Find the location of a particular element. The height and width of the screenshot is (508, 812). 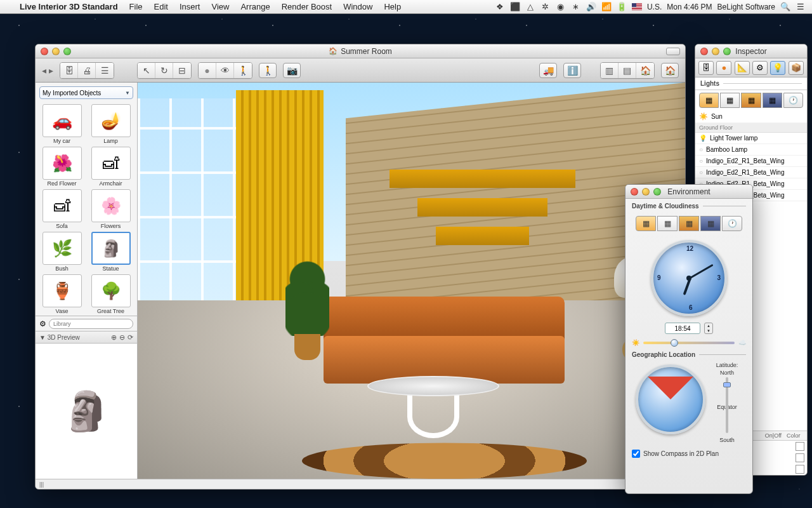

mode-day: ▦ is located at coordinates (730, 100).